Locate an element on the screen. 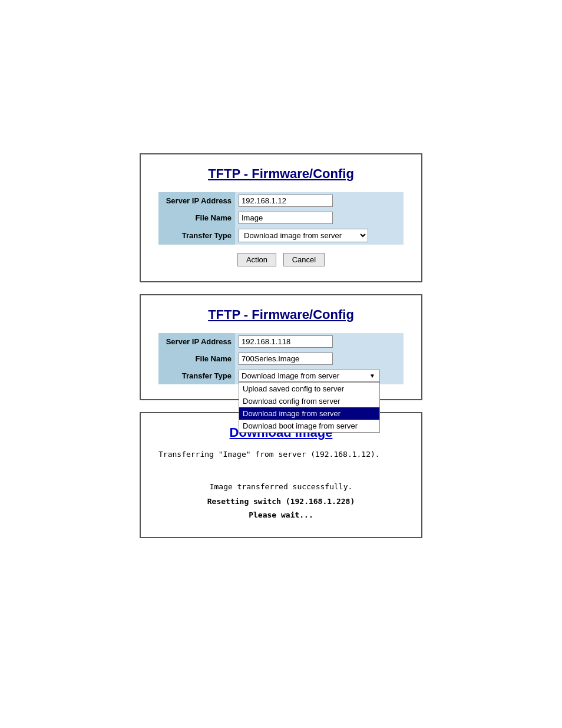  action-button: Action is located at coordinates (257, 259).